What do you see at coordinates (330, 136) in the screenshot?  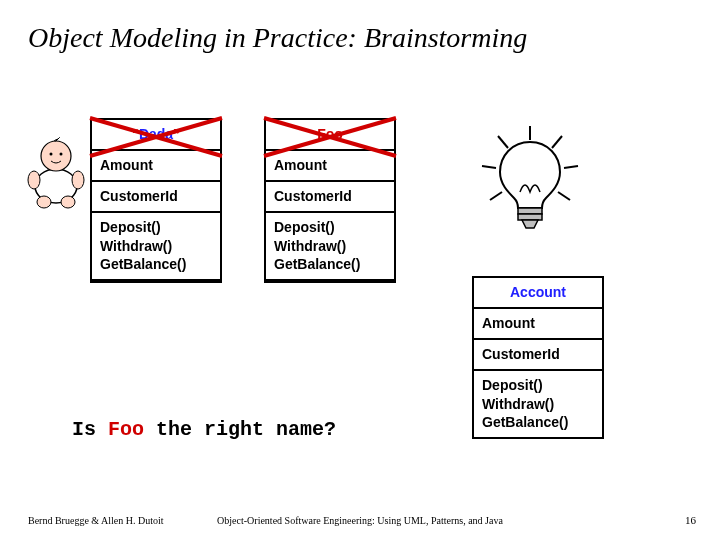 I see `classbox-foo-name: Foo` at bounding box center [330, 136].